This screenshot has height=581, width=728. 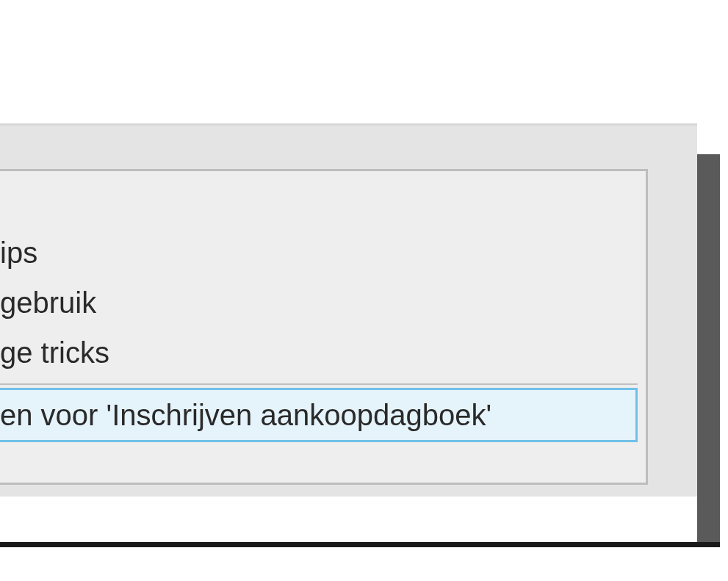 I want to click on menu-item-label: ips, so click(x=19, y=253).